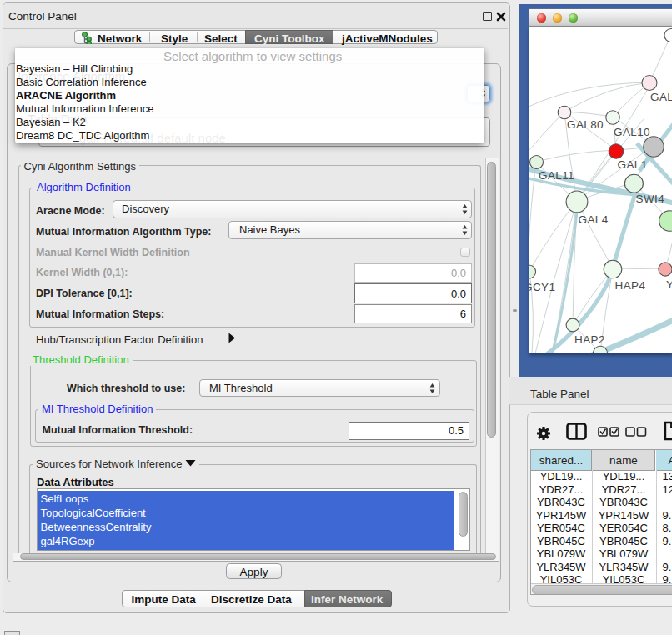  I want to click on svg-text: GAL1, so click(633, 165).